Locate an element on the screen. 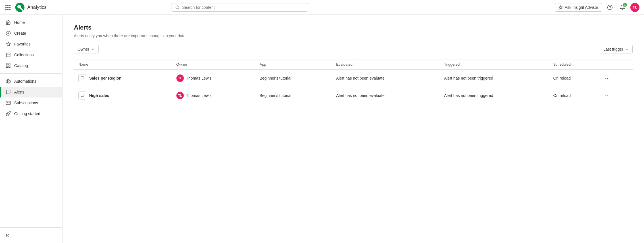 The height and width of the screenshot is (243, 644). chevron-down-icon is located at coordinates (93, 49).